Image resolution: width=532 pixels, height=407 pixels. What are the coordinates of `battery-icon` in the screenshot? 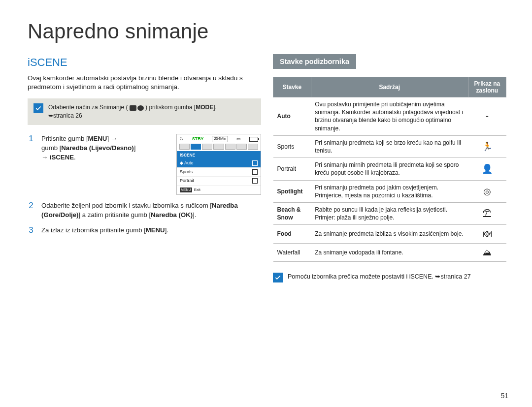 It's located at (254, 139).